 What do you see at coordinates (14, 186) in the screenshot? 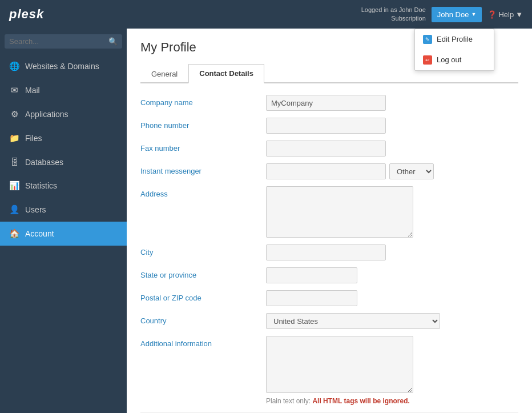
I see `statistics-icon: 📊` at bounding box center [14, 186].